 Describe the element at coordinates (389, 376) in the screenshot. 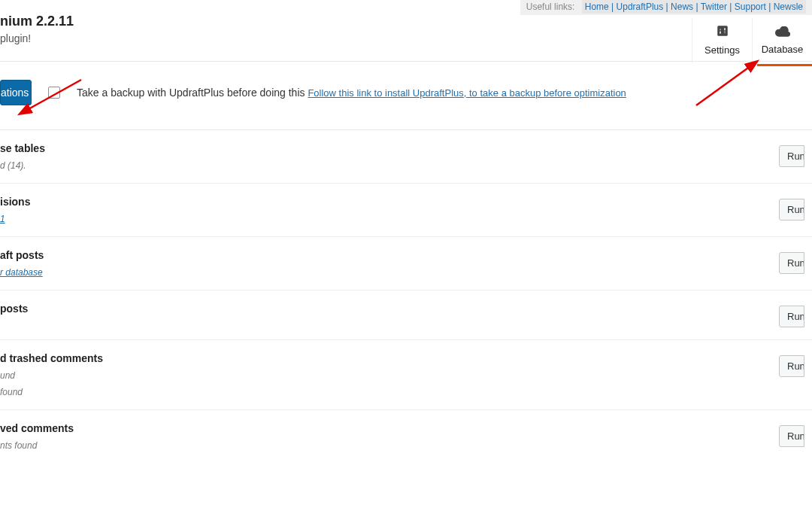

I see `opt-desc: und` at that location.